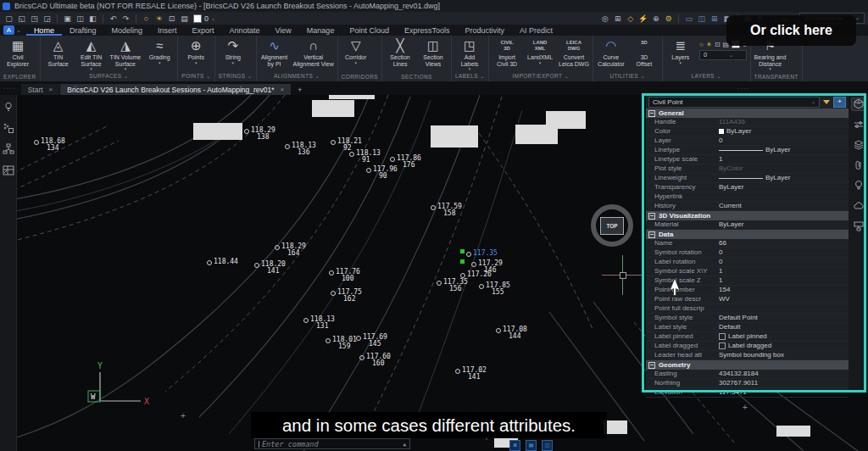 This screenshot has width=868, height=451. Describe the element at coordinates (748, 114) in the screenshot. I see `section-header-general: General` at that location.